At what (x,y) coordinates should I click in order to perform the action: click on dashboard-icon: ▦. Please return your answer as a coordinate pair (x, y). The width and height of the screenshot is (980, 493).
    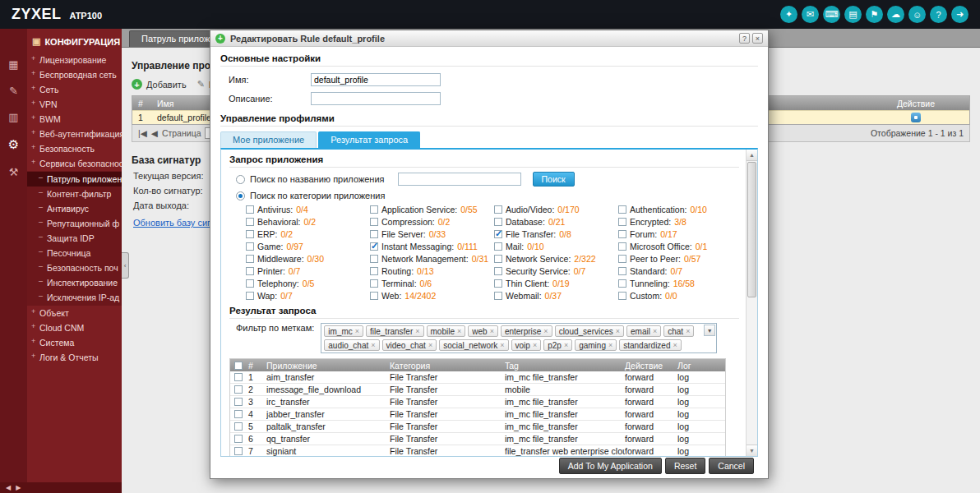
    Looking at the image, I should click on (13, 64).